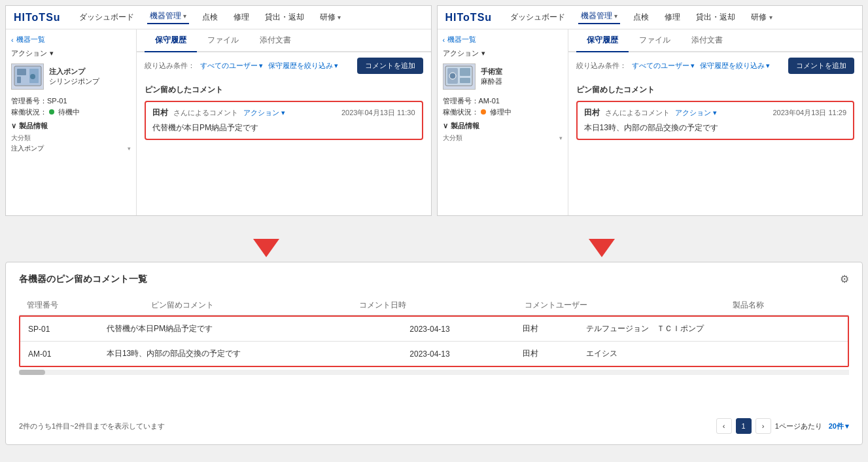 The height and width of the screenshot is (462, 868). What do you see at coordinates (599, 17) in the screenshot?
I see `nav-kikami-right: 機器管理 ▾` at bounding box center [599, 17].